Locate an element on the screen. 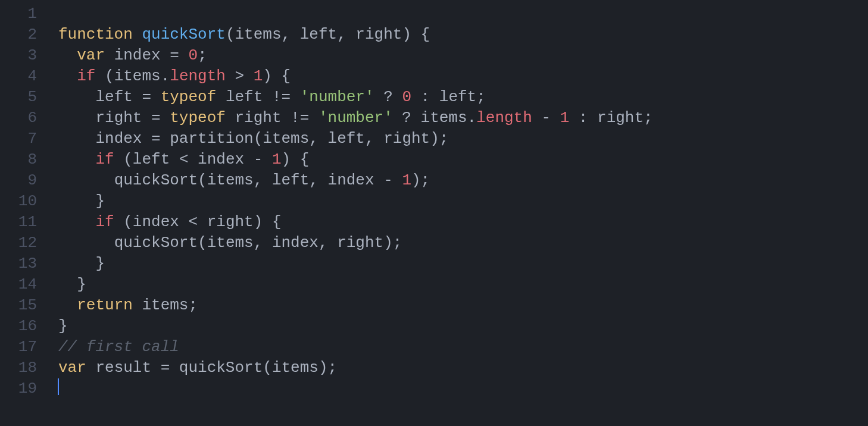  code-token: 0 is located at coordinates (193, 55).